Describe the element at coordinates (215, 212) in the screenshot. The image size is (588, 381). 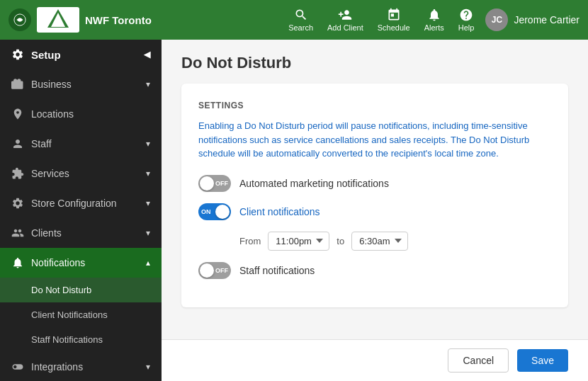
I see `client-toggle: ON` at that location.